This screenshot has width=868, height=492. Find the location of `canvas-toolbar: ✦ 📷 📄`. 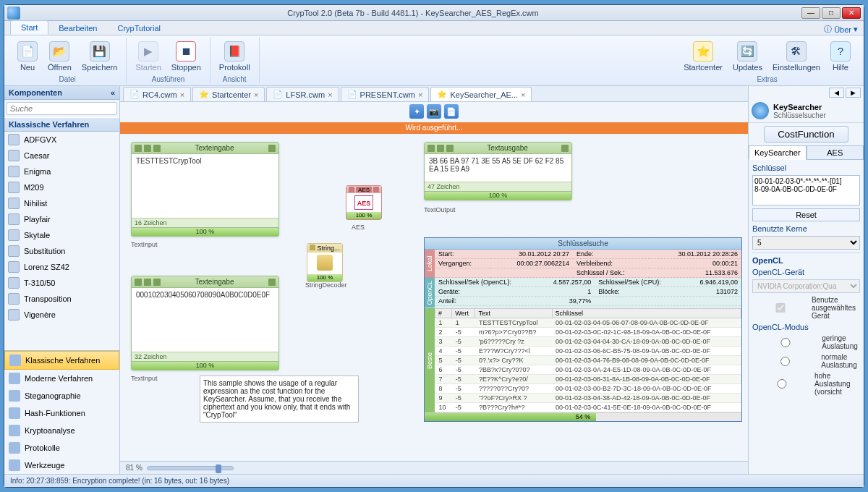

canvas-toolbar: ✦ 📷 📄 is located at coordinates (434, 111).